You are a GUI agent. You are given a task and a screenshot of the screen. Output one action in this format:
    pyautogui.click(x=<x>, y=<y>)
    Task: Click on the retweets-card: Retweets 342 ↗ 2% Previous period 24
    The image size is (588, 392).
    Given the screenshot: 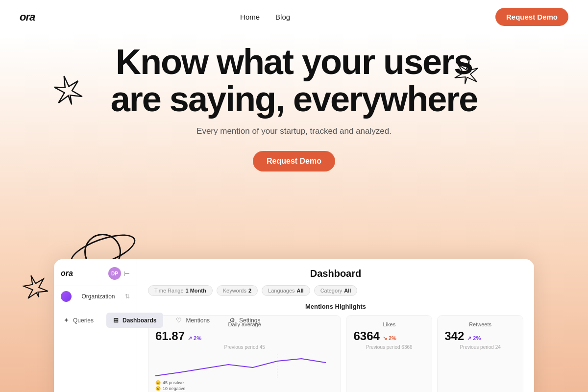 What is the action you would take?
    pyautogui.click(x=480, y=354)
    